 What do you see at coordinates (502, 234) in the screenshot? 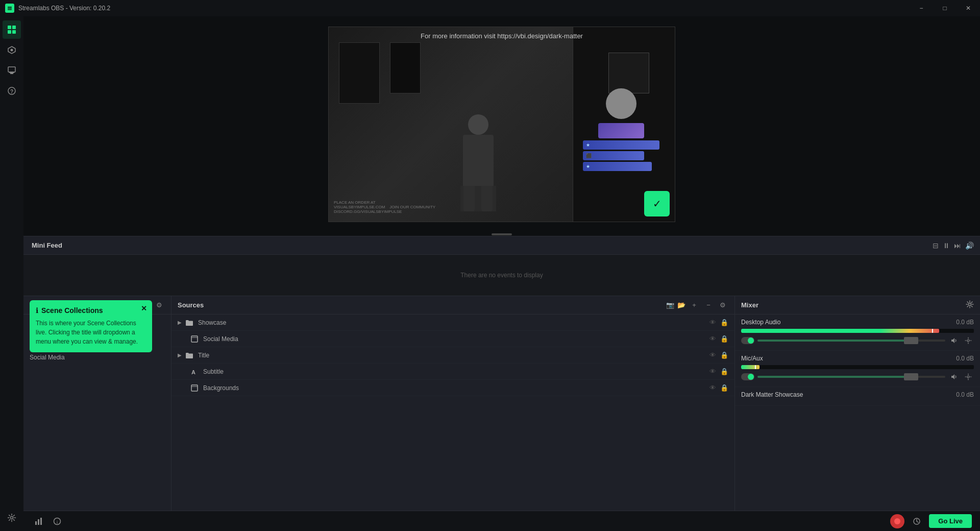
I see `drag-handle` at bounding box center [502, 234].